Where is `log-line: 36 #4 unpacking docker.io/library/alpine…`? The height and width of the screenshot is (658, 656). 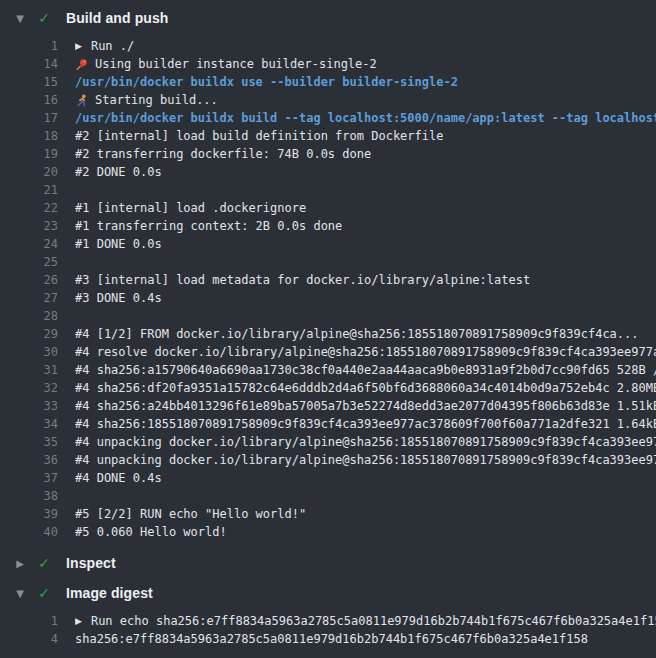 log-line: 36 #4 unpacking docker.io/library/alpine… is located at coordinates (328, 460).